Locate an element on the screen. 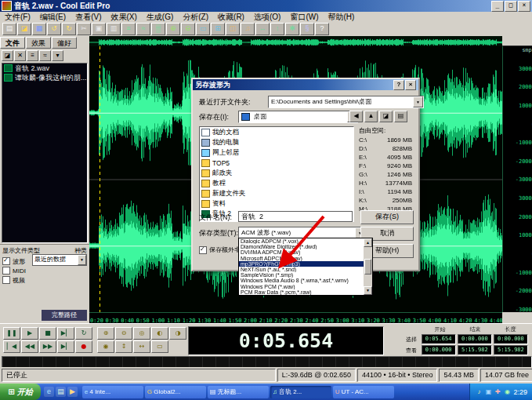 This screenshot has width=532, height=400. convert-sample-type-icon: ↔ is located at coordinates (262, 29).